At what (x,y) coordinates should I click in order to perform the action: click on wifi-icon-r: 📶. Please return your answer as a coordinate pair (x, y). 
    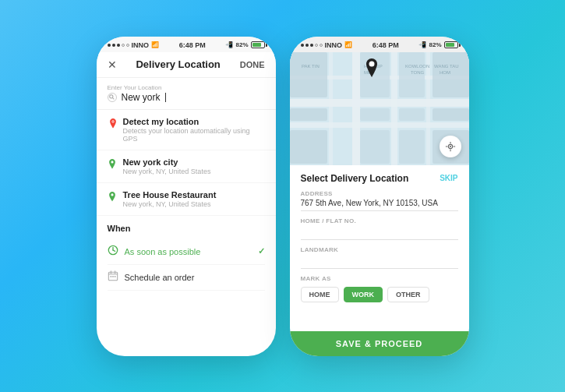
    Looking at the image, I should click on (348, 45).